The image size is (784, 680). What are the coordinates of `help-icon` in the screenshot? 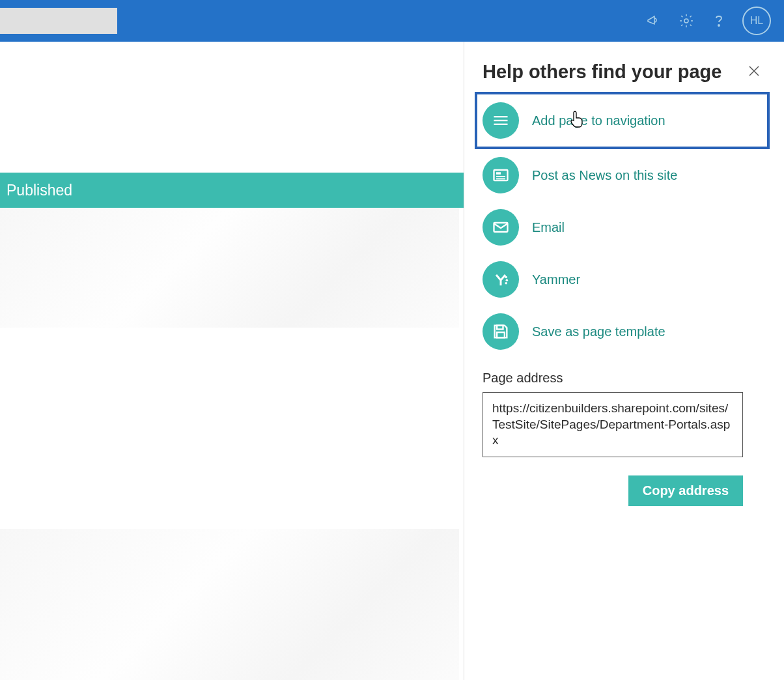 It's located at (719, 21).